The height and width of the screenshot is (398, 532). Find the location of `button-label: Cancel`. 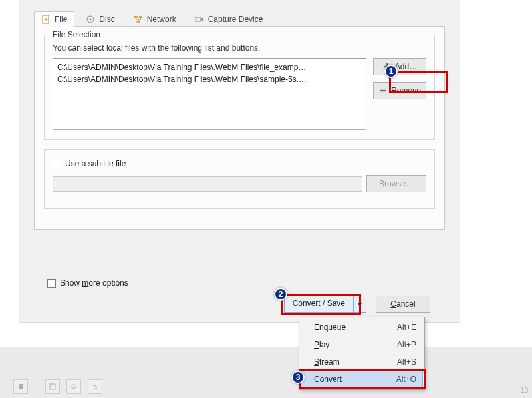

button-label: Cancel is located at coordinates (403, 304).